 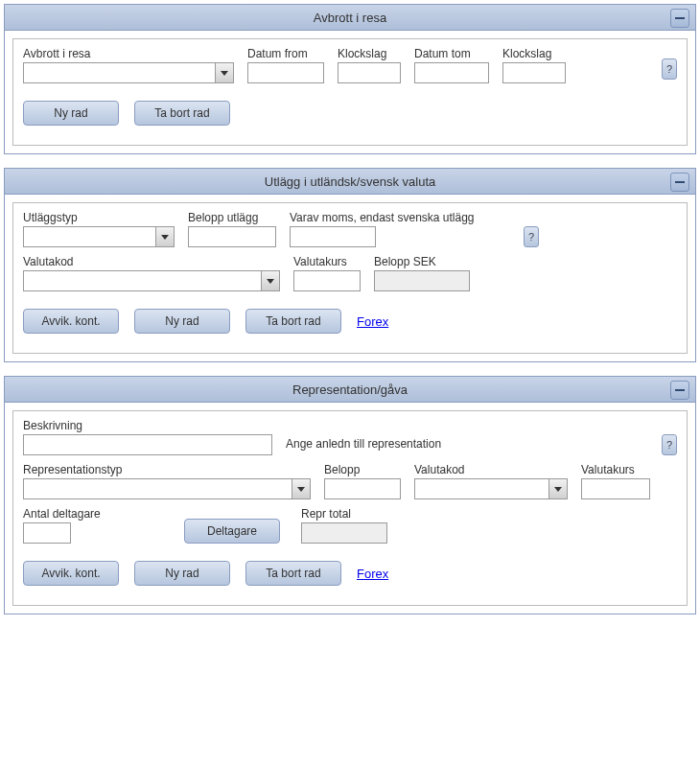 What do you see at coordinates (422, 262) in the screenshot?
I see `label: Belopp SEK` at bounding box center [422, 262].